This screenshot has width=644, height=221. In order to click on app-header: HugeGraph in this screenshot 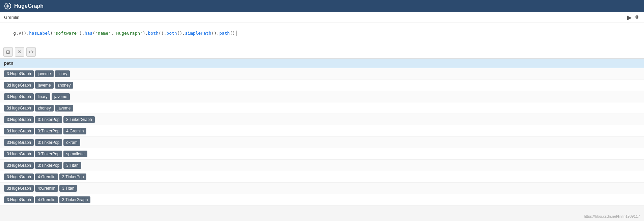, I will do `click(322, 6)`.